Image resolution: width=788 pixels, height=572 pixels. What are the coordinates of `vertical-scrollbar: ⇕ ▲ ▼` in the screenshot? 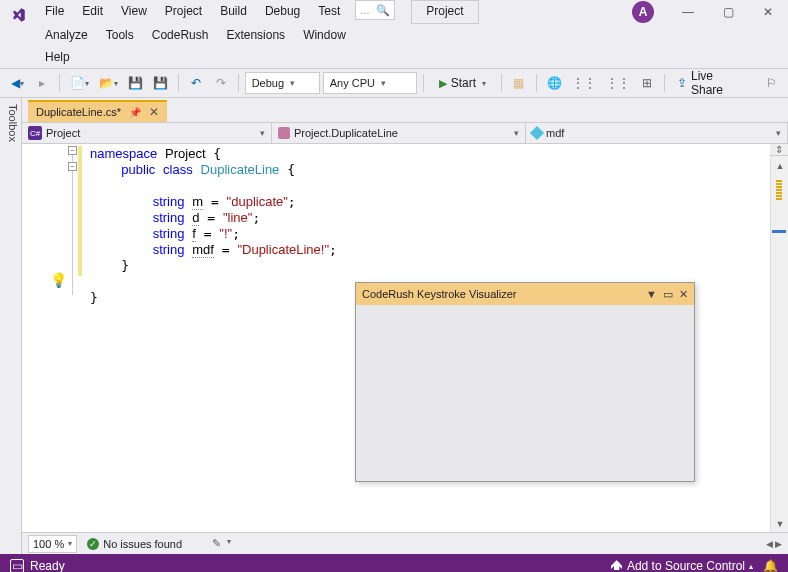 It's located at (779, 338).